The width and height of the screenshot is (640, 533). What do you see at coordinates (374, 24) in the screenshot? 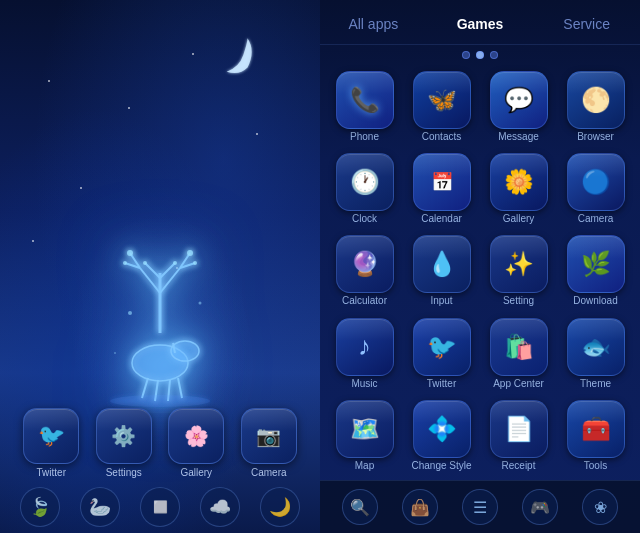
I see `tab-all-apps: All apps` at bounding box center [374, 24].